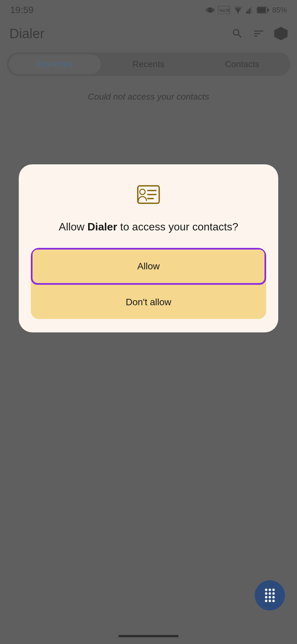 The width and height of the screenshot is (297, 644). I want to click on dont-allow-button: Don't allow, so click(148, 302).